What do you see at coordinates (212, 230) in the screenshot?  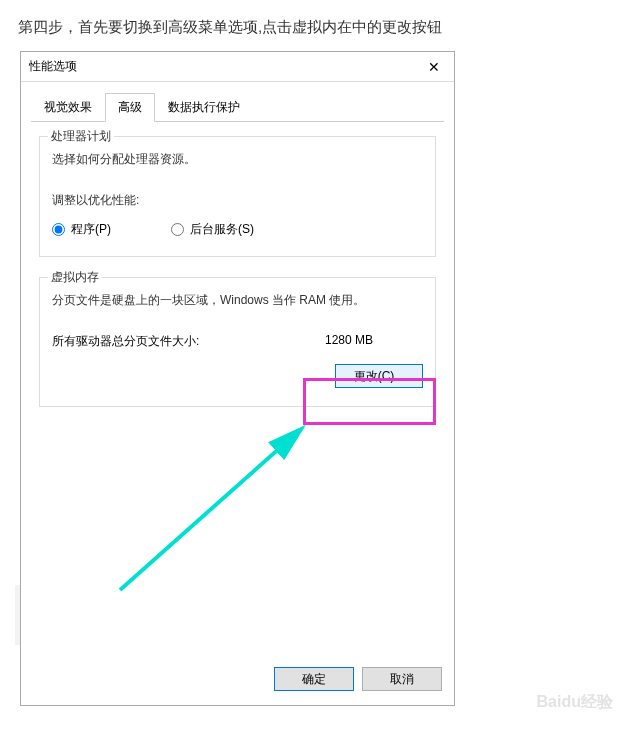 I see `radio-background: 后台服务(S)` at bounding box center [212, 230].